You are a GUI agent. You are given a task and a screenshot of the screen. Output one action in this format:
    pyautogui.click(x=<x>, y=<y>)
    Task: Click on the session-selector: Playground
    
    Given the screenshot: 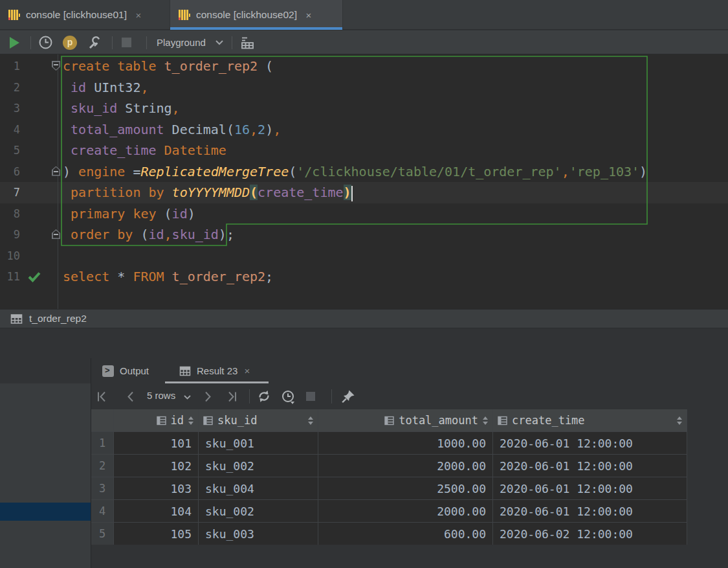 What is the action you would take?
    pyautogui.click(x=181, y=43)
    